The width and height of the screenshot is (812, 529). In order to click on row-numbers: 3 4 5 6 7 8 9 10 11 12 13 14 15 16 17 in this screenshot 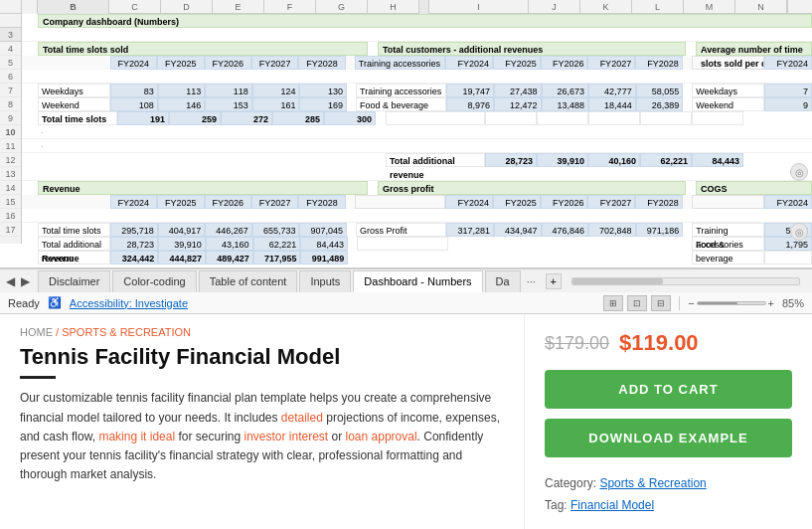, I will do `click(11, 121)`.